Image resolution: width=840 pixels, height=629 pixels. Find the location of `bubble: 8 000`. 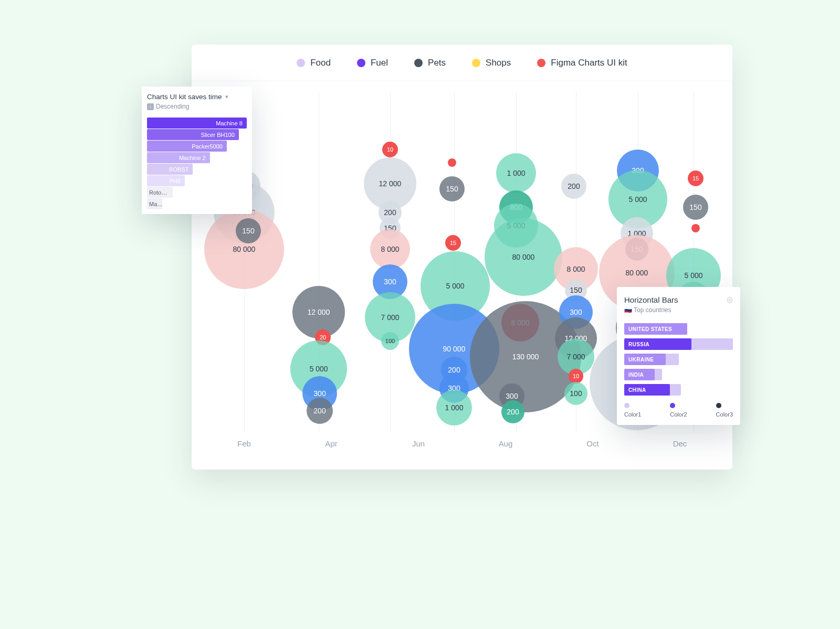

bubble: 8 000 is located at coordinates (390, 249).